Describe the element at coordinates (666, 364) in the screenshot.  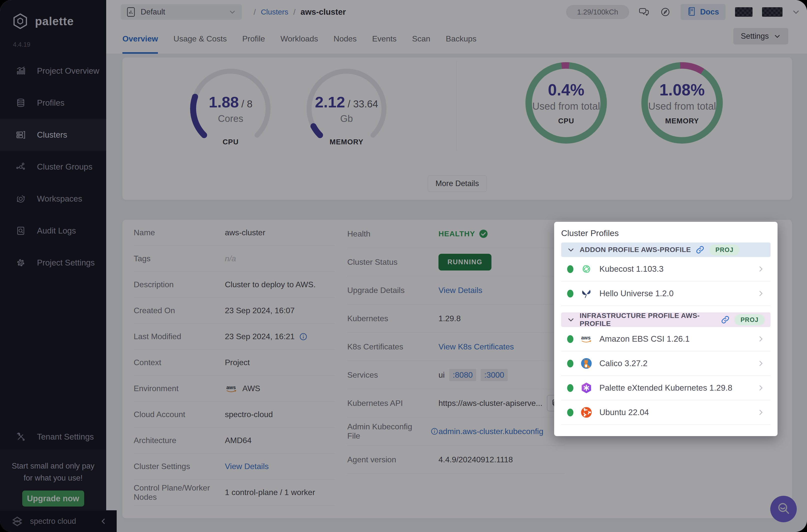
I see `profile-row-calico: Calico 3.27.2` at that location.